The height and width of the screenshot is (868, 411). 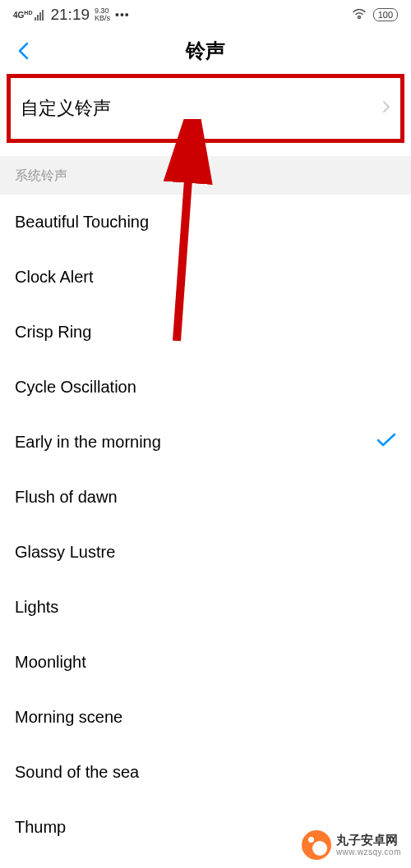 What do you see at coordinates (28, 15) in the screenshot?
I see `network-indicator: 4GHD` at bounding box center [28, 15].